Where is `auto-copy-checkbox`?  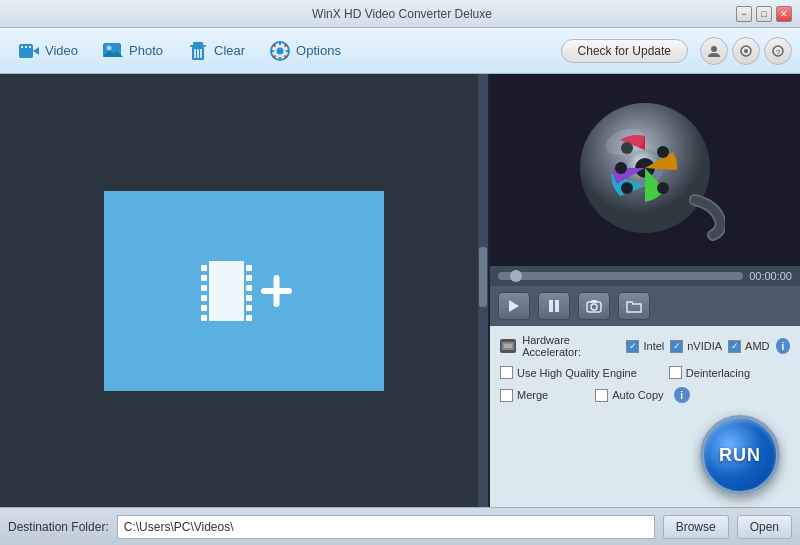 auto-copy-checkbox is located at coordinates (602, 396).